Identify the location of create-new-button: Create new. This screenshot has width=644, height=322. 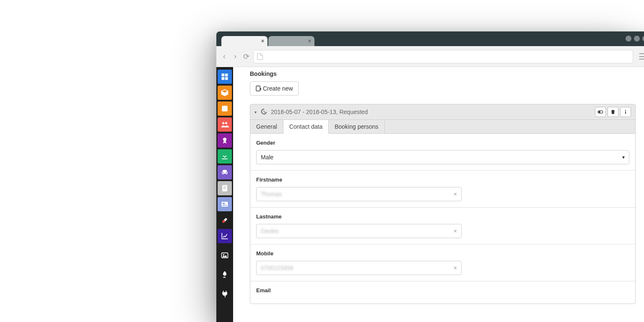
(274, 88).